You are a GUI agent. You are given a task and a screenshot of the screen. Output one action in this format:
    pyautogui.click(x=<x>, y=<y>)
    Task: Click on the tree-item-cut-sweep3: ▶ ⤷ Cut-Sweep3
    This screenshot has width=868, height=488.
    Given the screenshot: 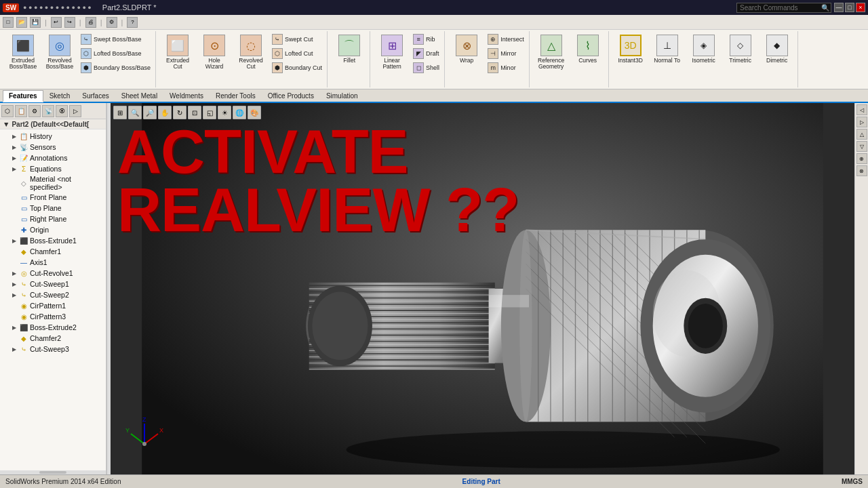 What is the action you would take?
    pyautogui.click(x=53, y=349)
    